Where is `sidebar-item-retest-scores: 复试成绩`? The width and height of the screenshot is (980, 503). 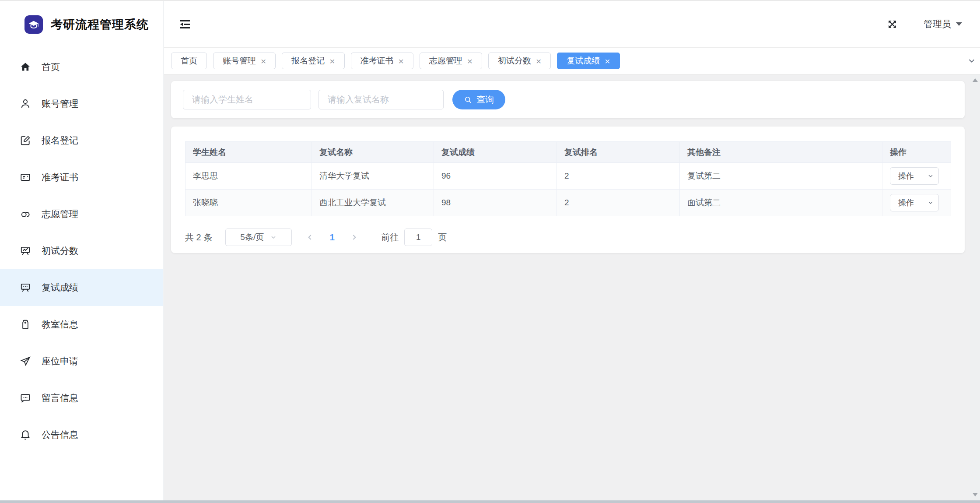
sidebar-item-retest-scores: 复试成绩 is located at coordinates (81, 288).